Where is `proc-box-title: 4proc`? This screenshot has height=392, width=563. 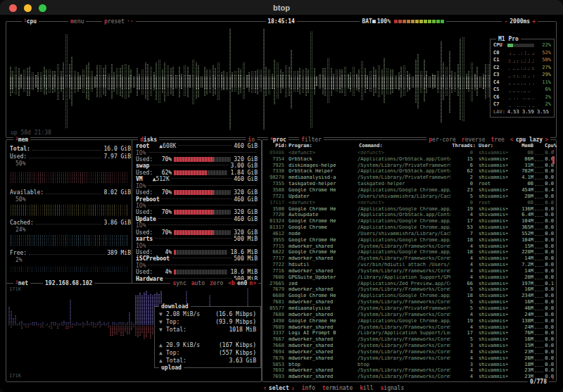 proc-box-title: 4proc is located at coordinates (279, 139).